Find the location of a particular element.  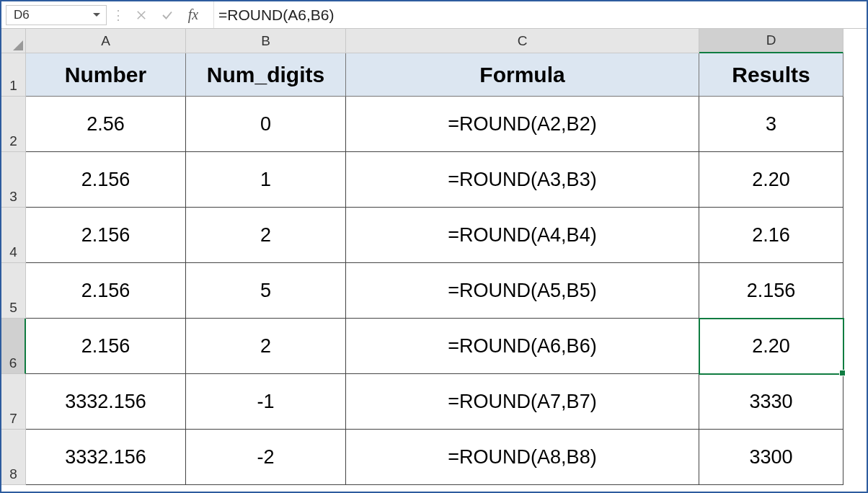

close-icon is located at coordinates (141, 15).